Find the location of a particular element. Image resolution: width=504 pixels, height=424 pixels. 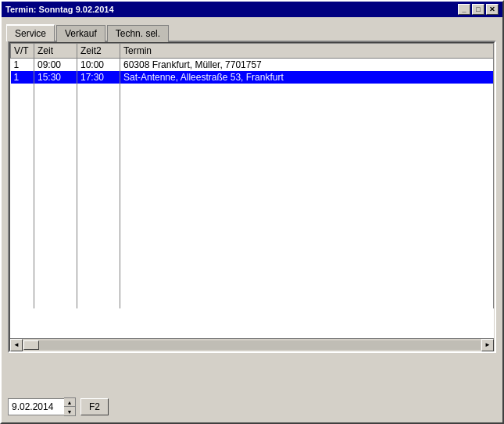

scroll-left-button: ◄ is located at coordinates (16, 345).